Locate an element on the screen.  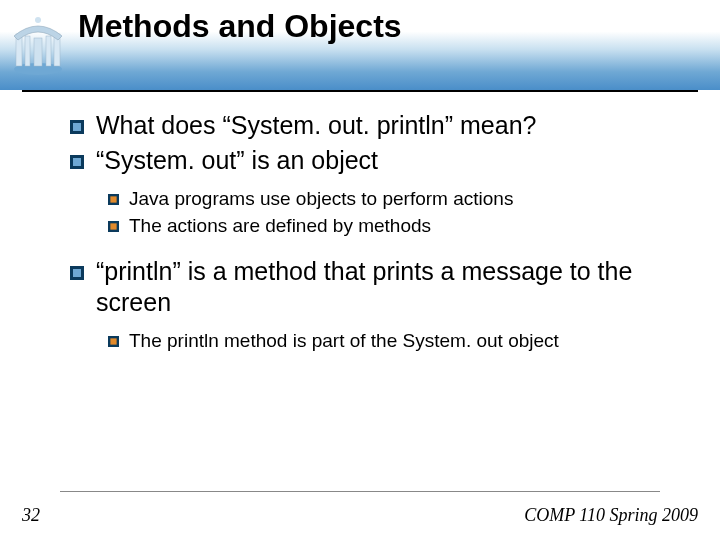
sub-bullet-item: Java programs use objects to perform act… is located at coordinates (399, 199).